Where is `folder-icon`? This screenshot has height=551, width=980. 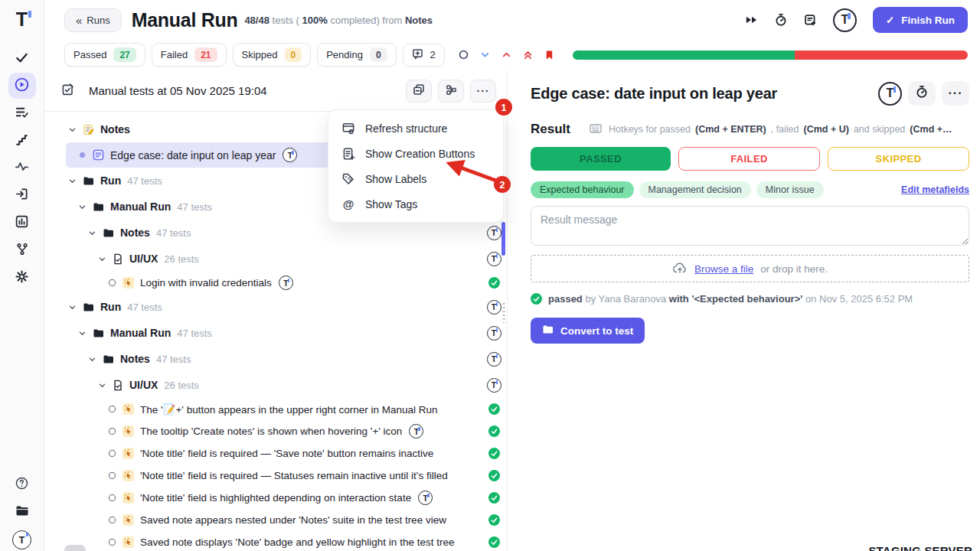
folder-icon is located at coordinates (89, 308).